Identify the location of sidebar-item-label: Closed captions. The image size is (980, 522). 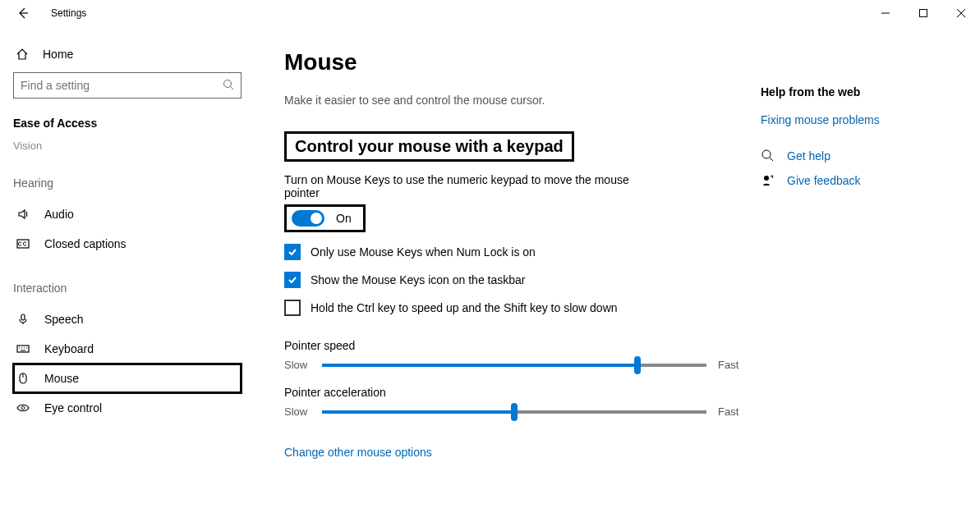
(85, 244).